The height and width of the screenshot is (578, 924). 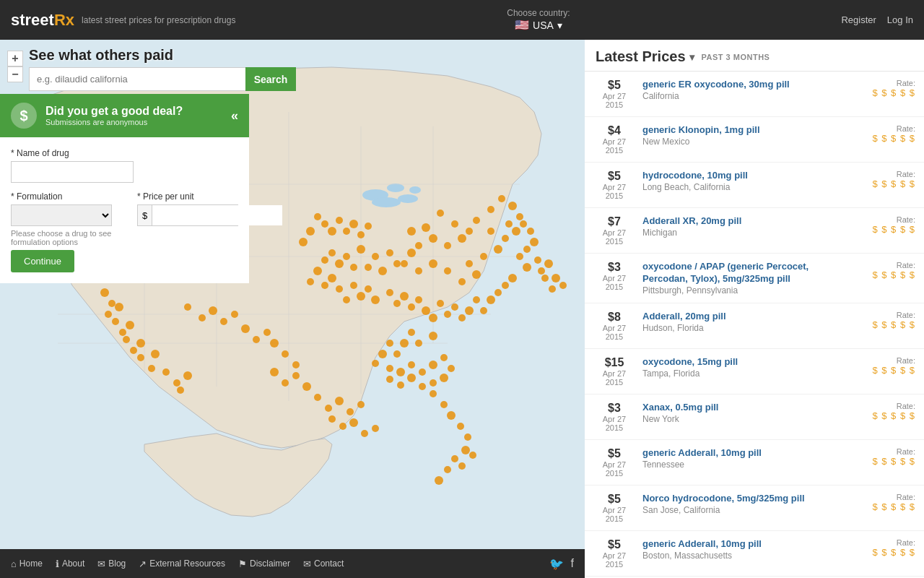 I want to click on price-list-item: $5 Apr 272015 hydrocodone, 10mg pill Lon…, so click(x=754, y=185).